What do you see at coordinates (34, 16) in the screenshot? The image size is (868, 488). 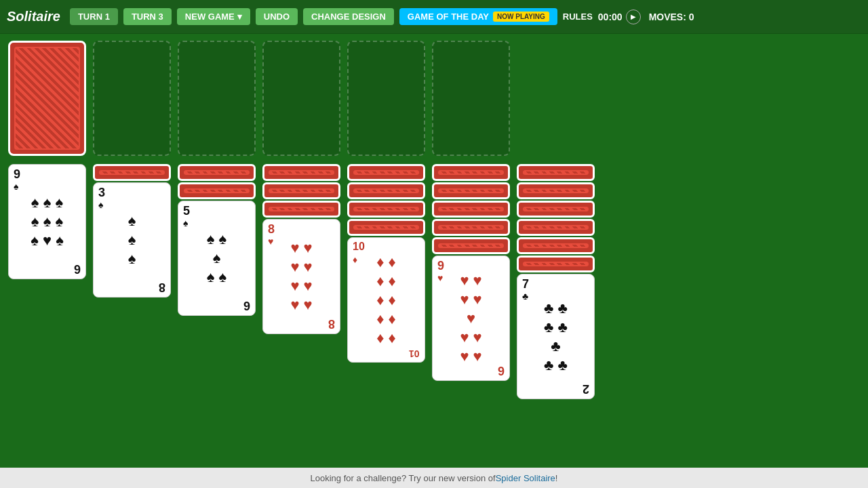 I see `app-logo: Solitaire` at bounding box center [34, 16].